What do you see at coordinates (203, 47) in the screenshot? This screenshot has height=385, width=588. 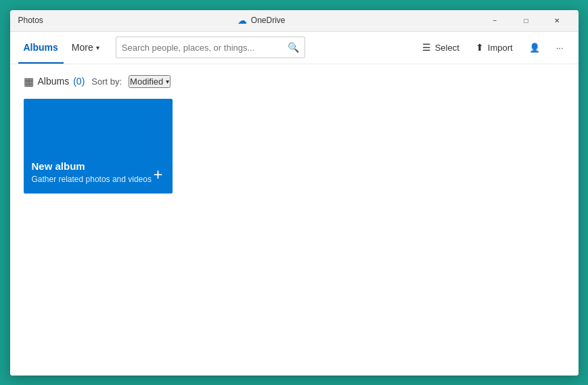 I see `search-input` at bounding box center [203, 47].